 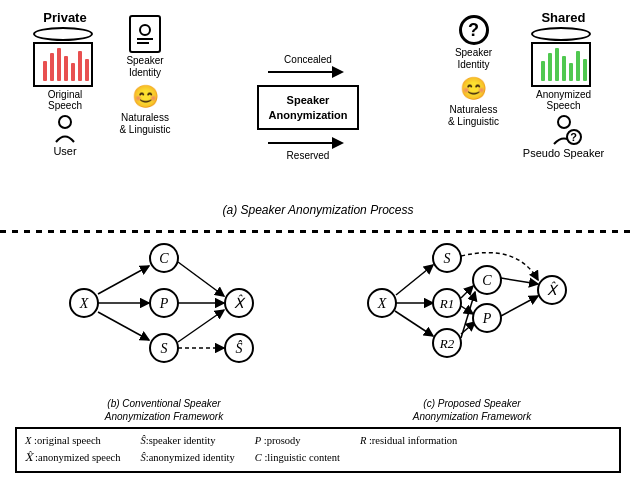 What do you see at coordinates (64, 18) in the screenshot?
I see `private-label: Private` at bounding box center [64, 18].